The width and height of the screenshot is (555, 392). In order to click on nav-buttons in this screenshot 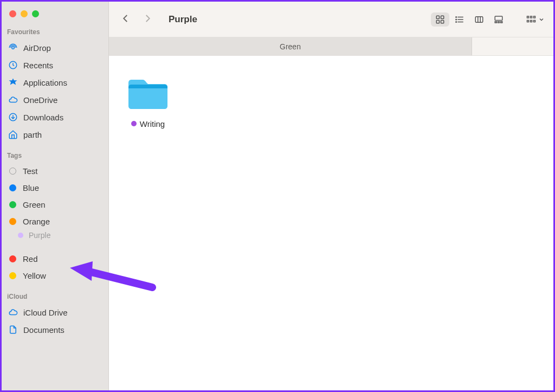, I will do `click(137, 20)`.